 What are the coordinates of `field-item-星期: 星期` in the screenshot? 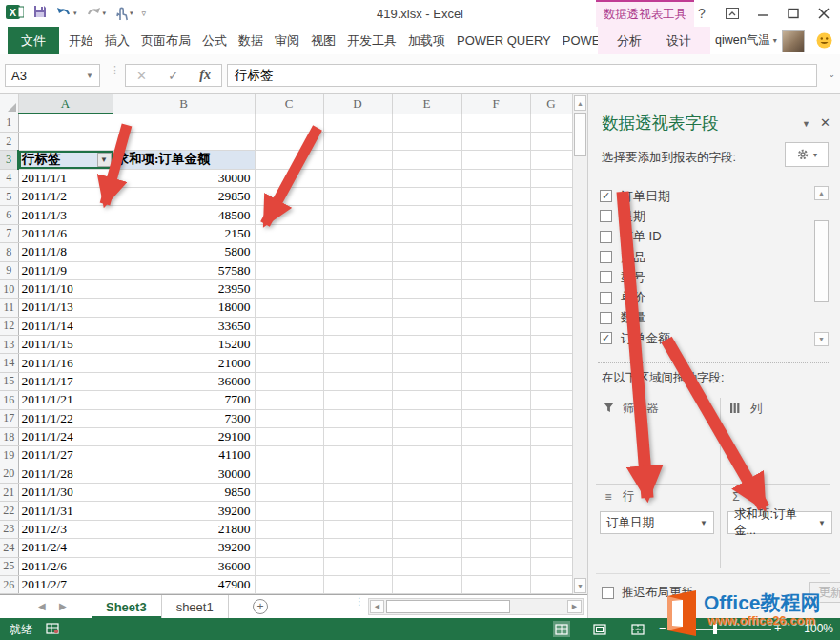 It's located at (706, 216).